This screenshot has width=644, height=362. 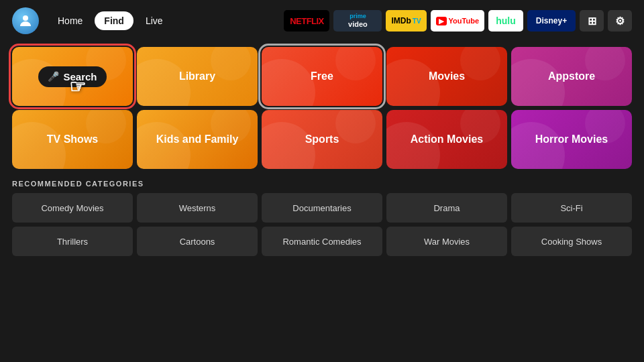 What do you see at coordinates (322, 139) in the screenshot?
I see `sports-tile: Sports` at bounding box center [322, 139].